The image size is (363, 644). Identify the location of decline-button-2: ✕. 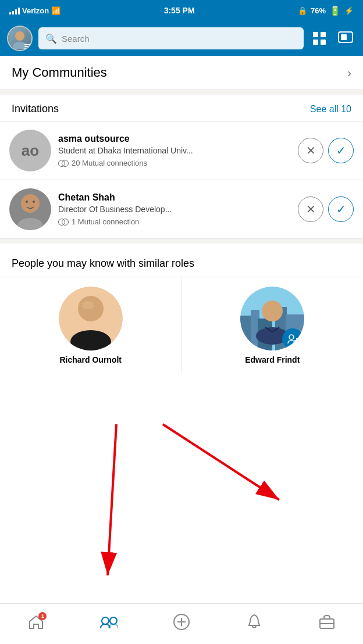
(311, 209).